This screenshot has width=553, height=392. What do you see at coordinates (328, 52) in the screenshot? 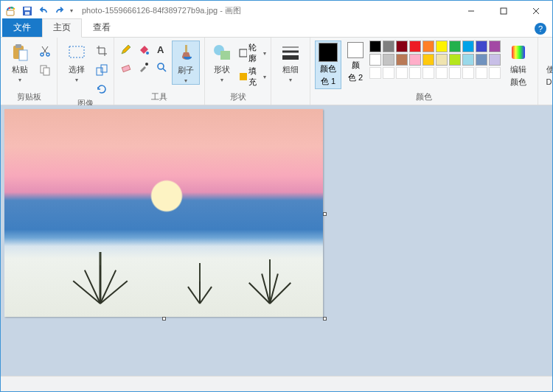
I see `color1-swatch` at bounding box center [328, 52].